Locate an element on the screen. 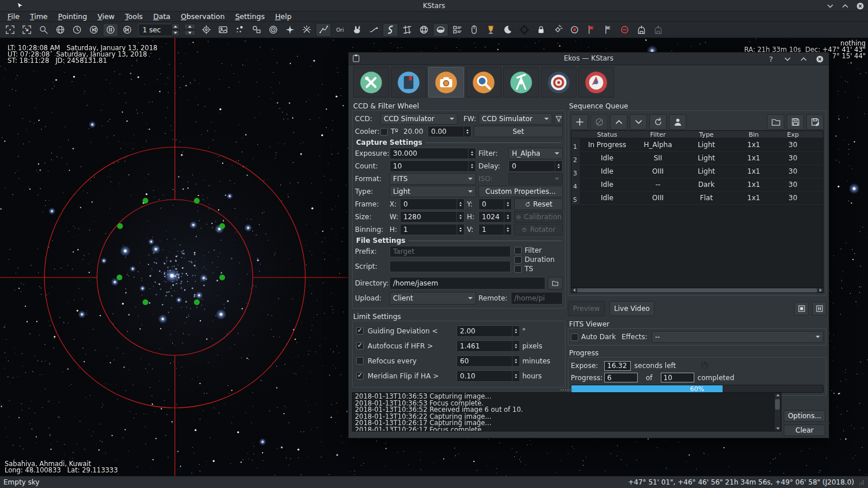 This screenshot has height=488, width=868. snapshot-icon is located at coordinates (558, 30).